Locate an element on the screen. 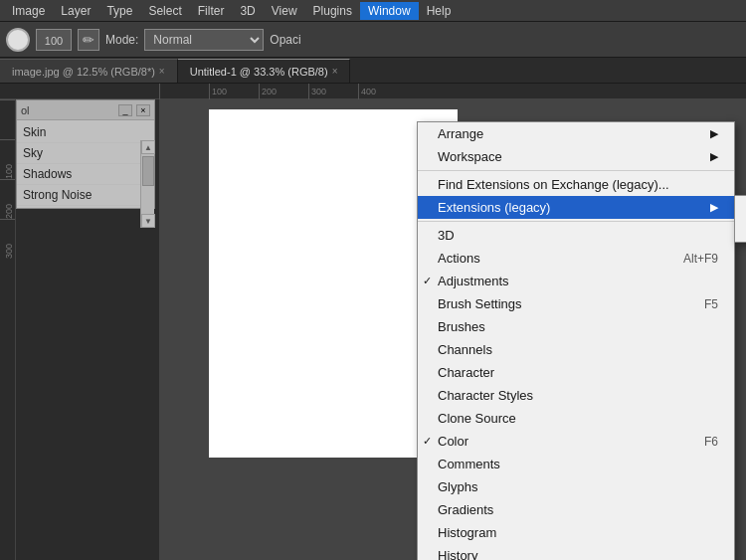 The height and width of the screenshot is (560, 746). float-panel-titlebar: ol _ × is located at coordinates (86, 110).